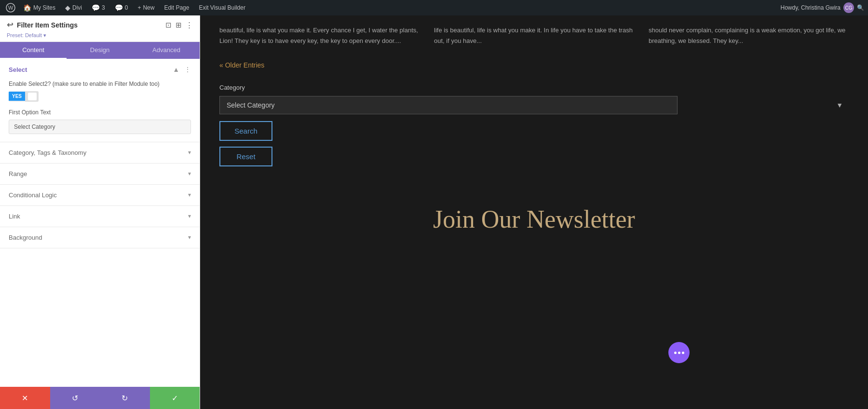  What do you see at coordinates (98, 8) in the screenshot?
I see `admin-bar-comments: 💬 3` at bounding box center [98, 8].